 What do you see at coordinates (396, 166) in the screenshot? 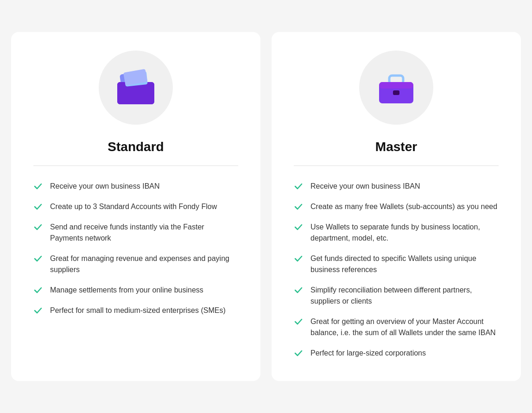
I see `master-divider` at bounding box center [396, 166].